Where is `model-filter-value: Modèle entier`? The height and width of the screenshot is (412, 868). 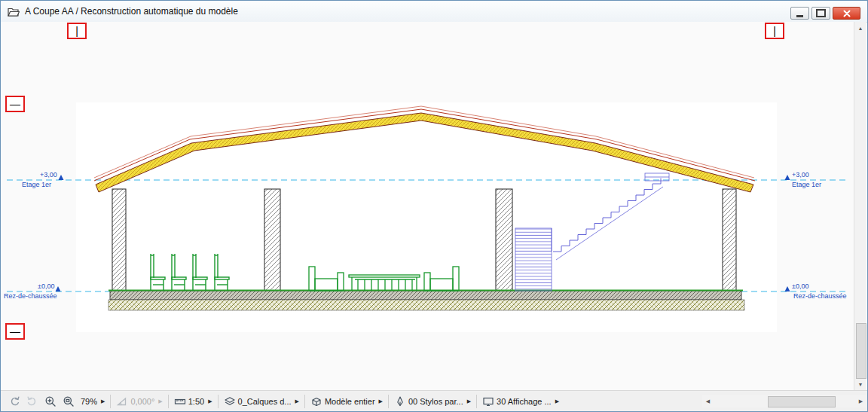 model-filter-value: Modèle entier is located at coordinates (350, 401).